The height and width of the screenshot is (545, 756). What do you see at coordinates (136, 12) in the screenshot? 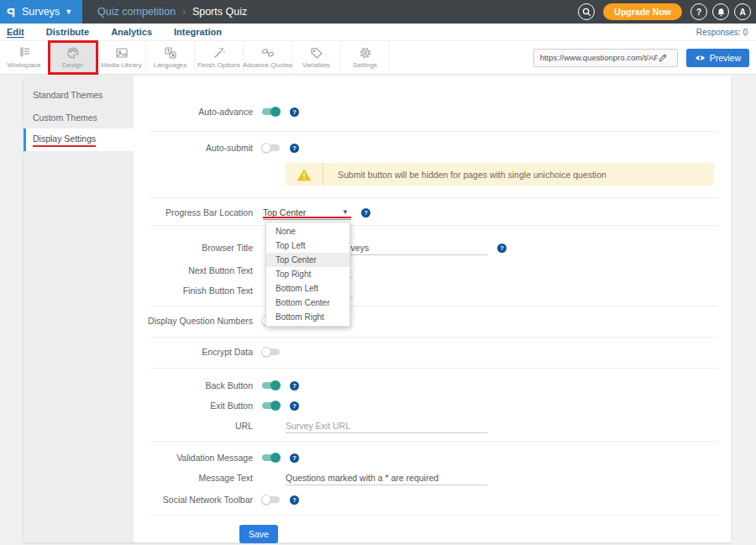
I see `breadcrumb-folder: Quiz competition` at bounding box center [136, 12].